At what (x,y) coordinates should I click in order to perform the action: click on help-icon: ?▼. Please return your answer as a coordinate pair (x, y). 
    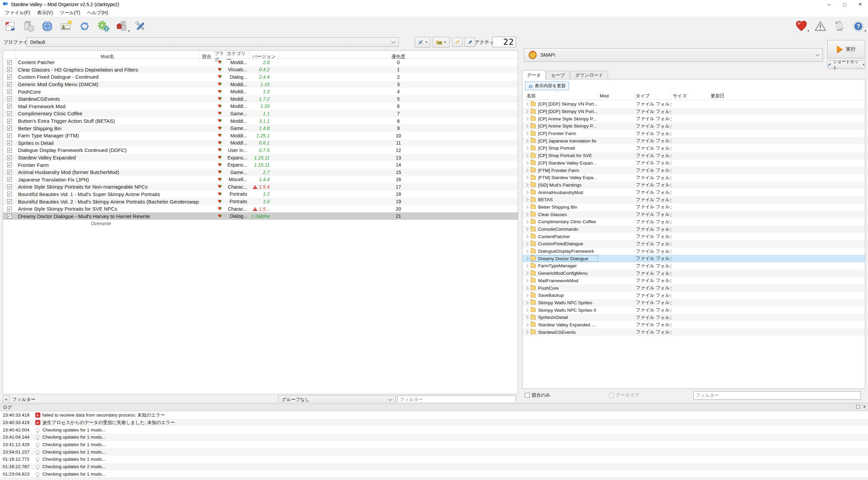
    Looking at the image, I should click on (858, 26).